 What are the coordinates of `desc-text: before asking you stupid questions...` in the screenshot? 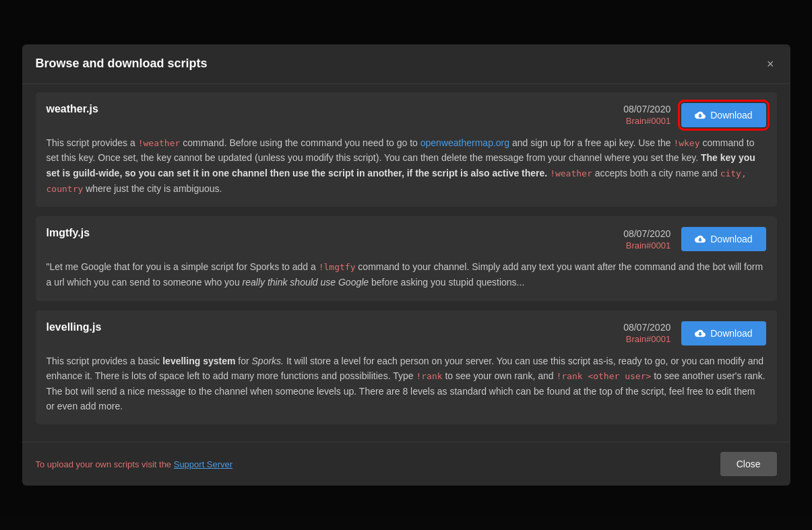 It's located at (446, 282).